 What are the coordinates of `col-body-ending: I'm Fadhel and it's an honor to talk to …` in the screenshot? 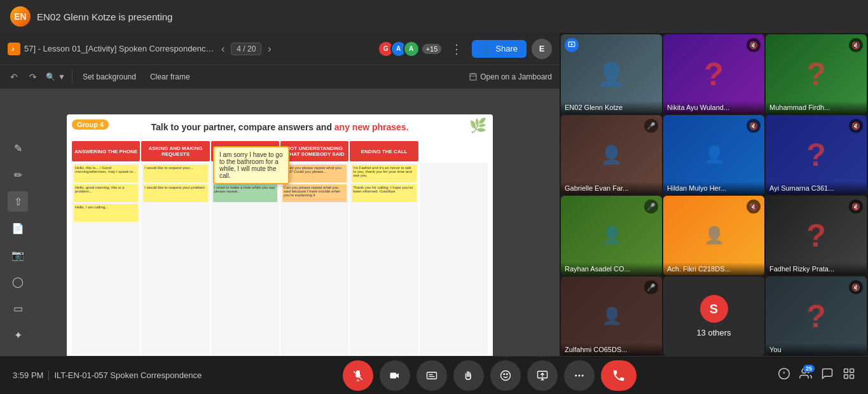 It's located at (384, 259).